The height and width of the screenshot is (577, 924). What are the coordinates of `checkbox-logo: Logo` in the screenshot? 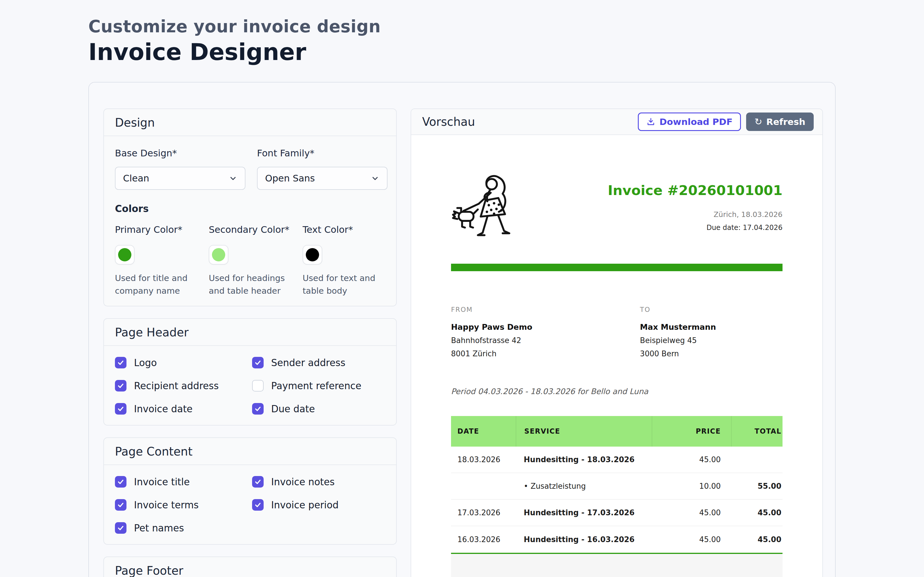 It's located at (183, 363).